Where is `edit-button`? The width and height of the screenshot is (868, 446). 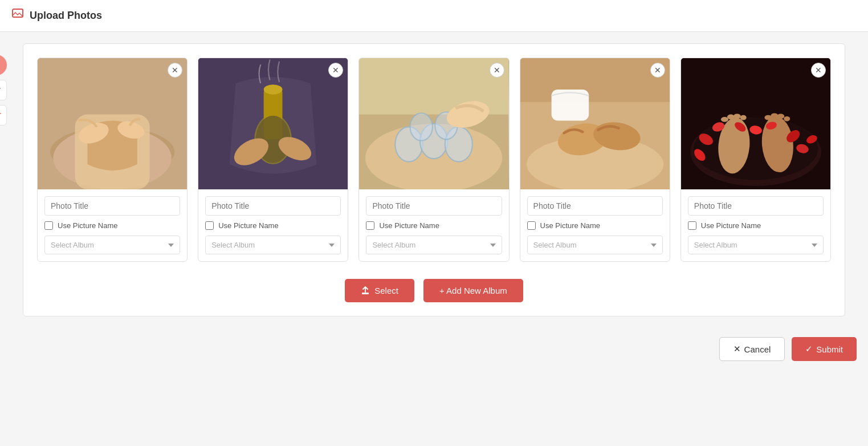 edit-button is located at coordinates (3, 90).